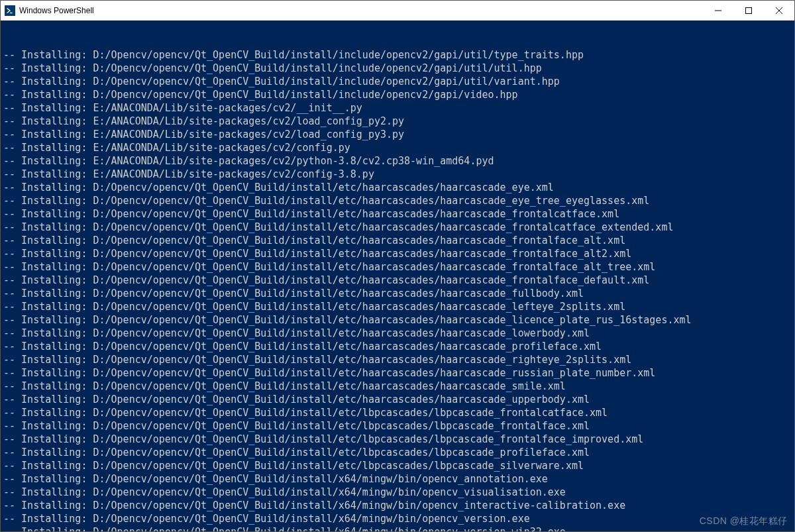  What do you see at coordinates (749, 11) in the screenshot?
I see `maximize-icon` at bounding box center [749, 11].